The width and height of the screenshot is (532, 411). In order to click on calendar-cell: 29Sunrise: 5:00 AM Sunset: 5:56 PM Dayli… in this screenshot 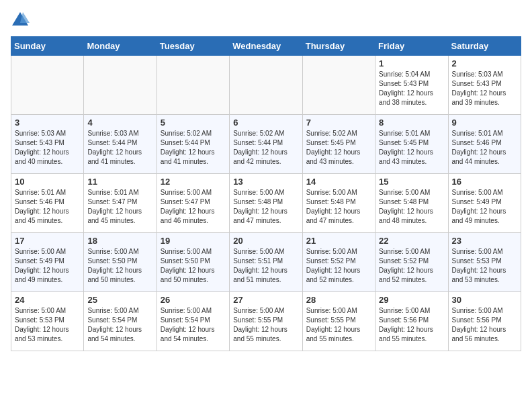, I will do `click(412, 322)`.